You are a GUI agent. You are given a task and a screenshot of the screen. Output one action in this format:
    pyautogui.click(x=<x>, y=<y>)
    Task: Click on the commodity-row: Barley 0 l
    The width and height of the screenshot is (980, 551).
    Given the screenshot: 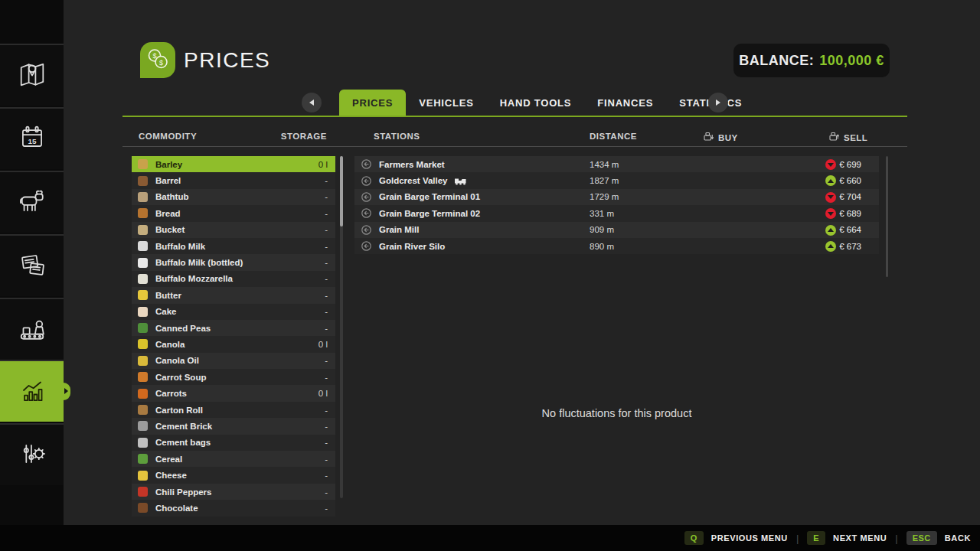 What is the action you would take?
    pyautogui.click(x=234, y=164)
    